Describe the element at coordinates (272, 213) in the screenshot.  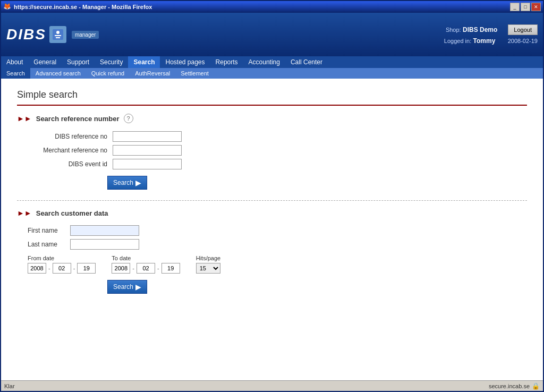
I see `section2-header: ►► Search customer data` at that location.